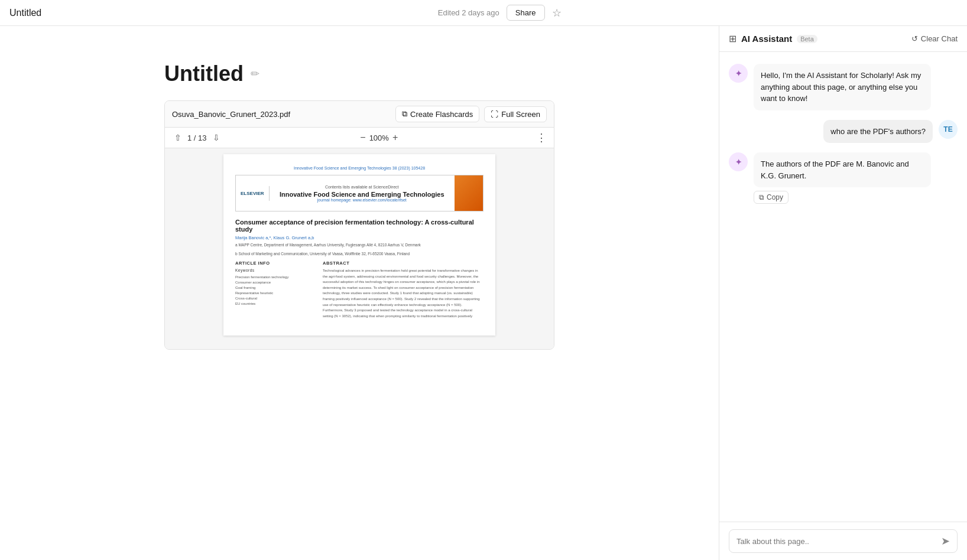 The height and width of the screenshot is (560, 967). I want to click on topbar-left: Untitled, so click(25, 13).